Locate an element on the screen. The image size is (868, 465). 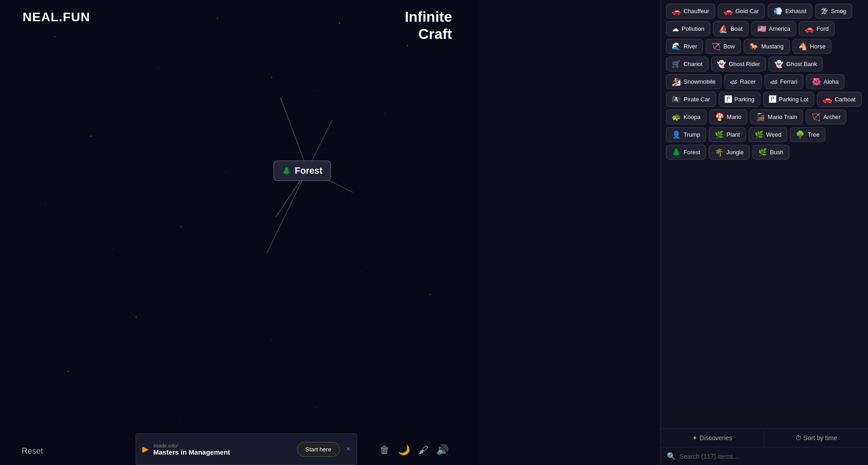
item-label: Ferrari is located at coordinates (789, 81).